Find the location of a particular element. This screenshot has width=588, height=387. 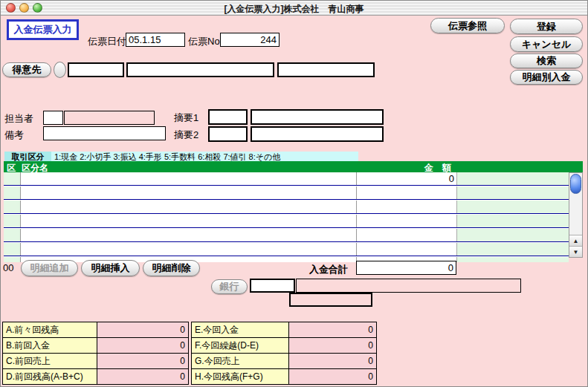

slip-reference-button: 伝票参照 is located at coordinates (468, 25).